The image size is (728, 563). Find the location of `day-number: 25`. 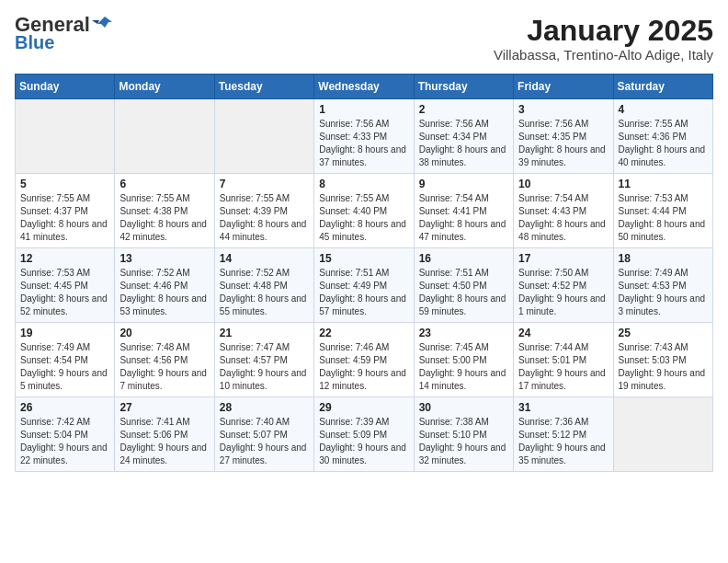

day-number: 25 is located at coordinates (664, 333).